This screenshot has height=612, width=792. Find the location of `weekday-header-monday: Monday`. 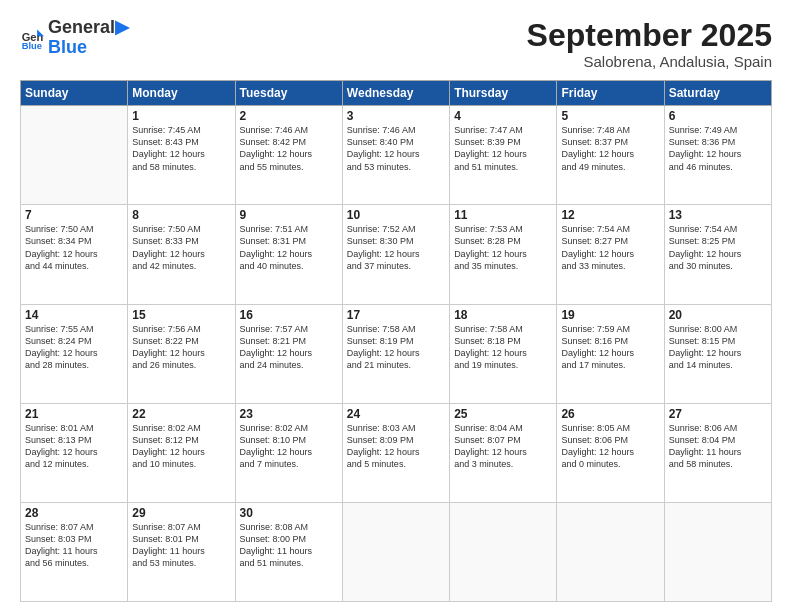

weekday-header-monday: Monday is located at coordinates (182, 94).